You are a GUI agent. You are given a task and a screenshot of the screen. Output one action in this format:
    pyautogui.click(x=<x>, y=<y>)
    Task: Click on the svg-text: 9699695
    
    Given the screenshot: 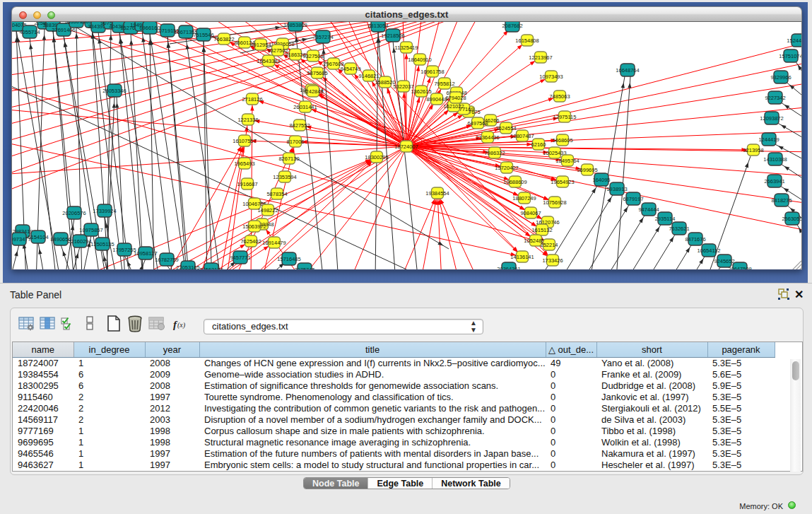 What is the action you would take?
    pyautogui.click(x=587, y=170)
    